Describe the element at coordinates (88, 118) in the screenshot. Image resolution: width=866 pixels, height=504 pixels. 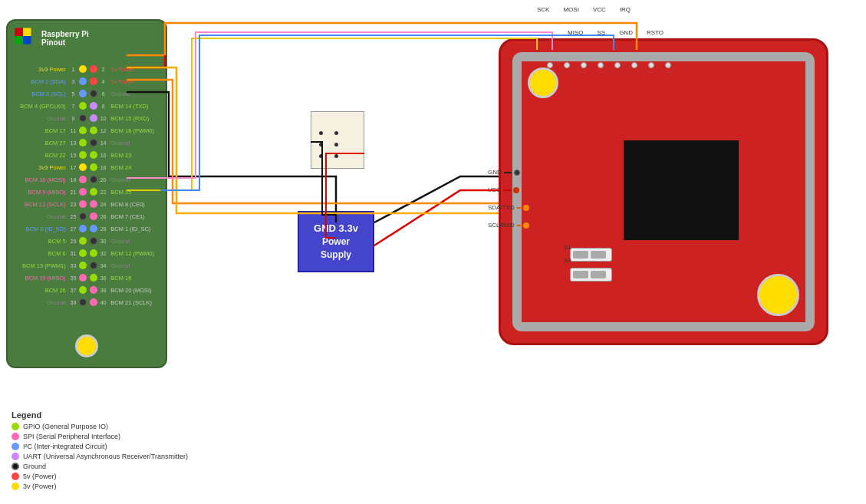
I see `pin-row: Ground910BCM 15 (RXD)` at that location.